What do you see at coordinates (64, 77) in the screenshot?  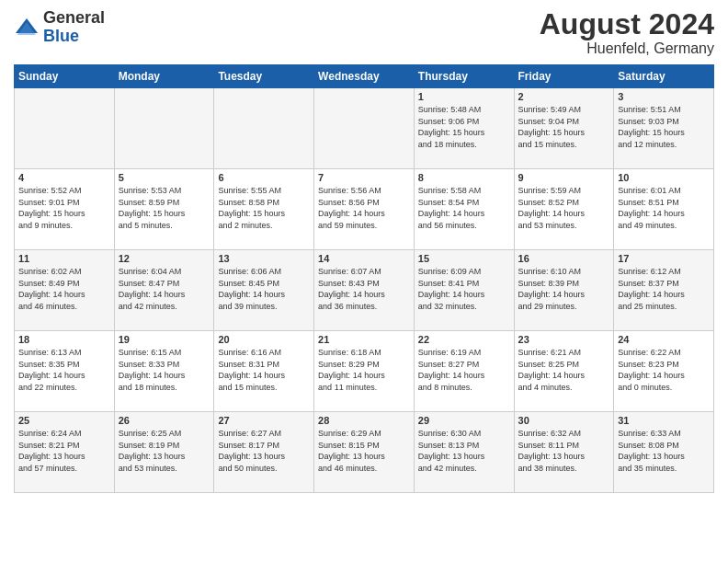 I see `day-header-sunday: Sunday` at bounding box center [64, 77].